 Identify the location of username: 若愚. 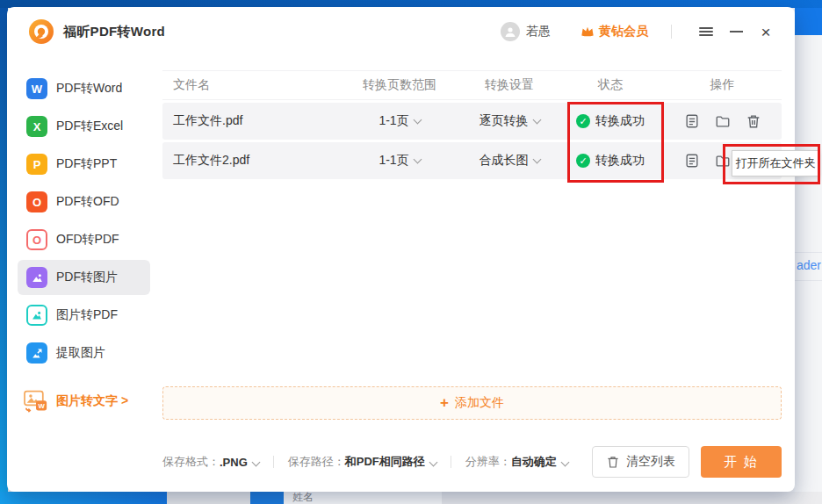
(538, 32).